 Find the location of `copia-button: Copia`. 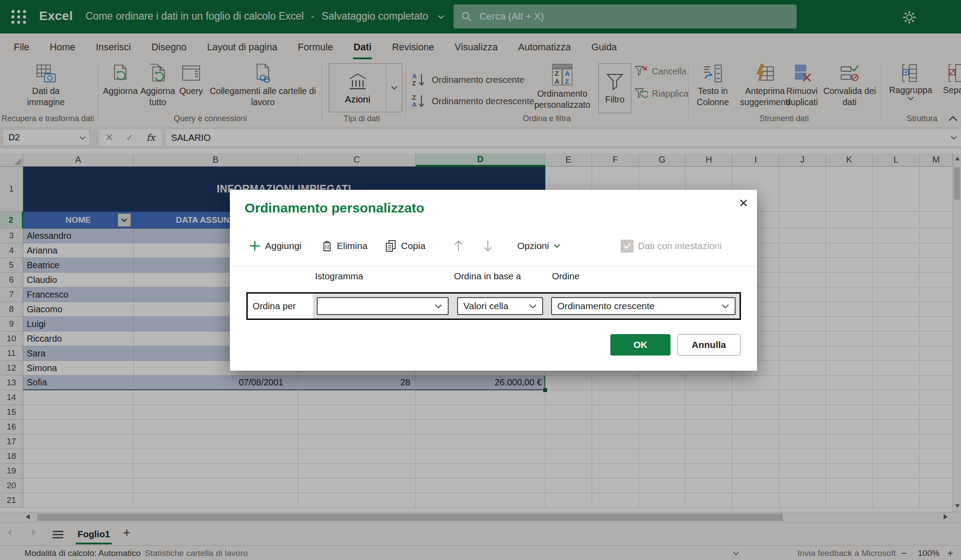

copia-button: Copia is located at coordinates (405, 246).